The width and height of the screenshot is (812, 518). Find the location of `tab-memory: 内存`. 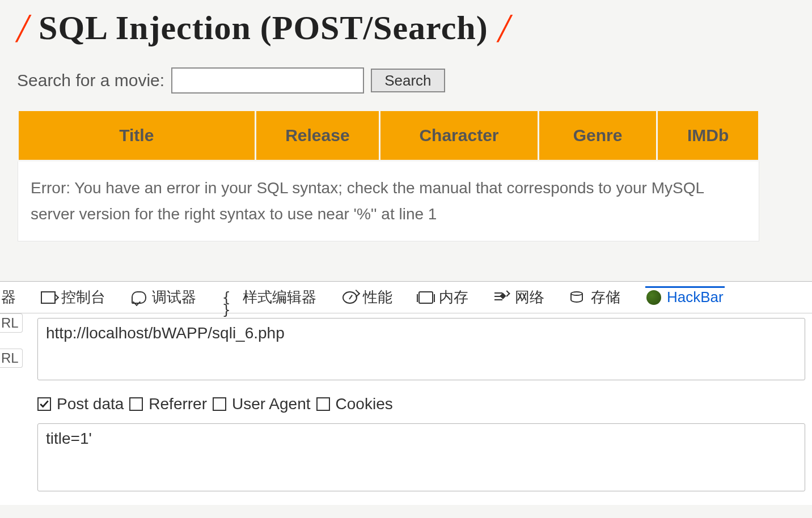

tab-memory: 内存 is located at coordinates (443, 297).